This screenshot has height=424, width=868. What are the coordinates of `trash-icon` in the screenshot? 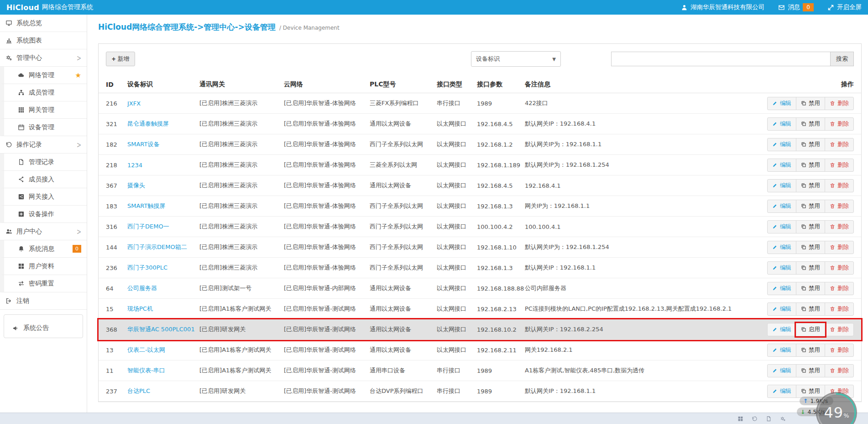 It's located at (832, 206).